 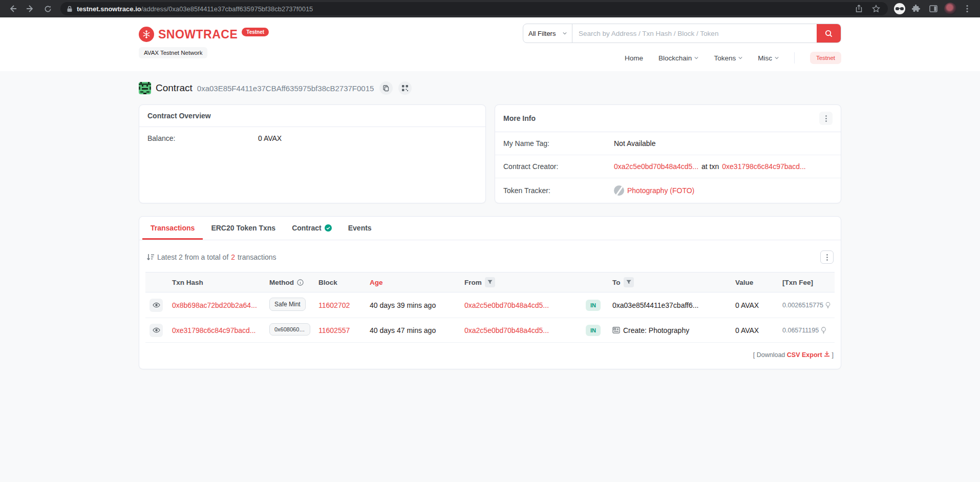 I want to click on txn-hash-link: 0xe31798c6c84c97bacd..., so click(x=214, y=330).